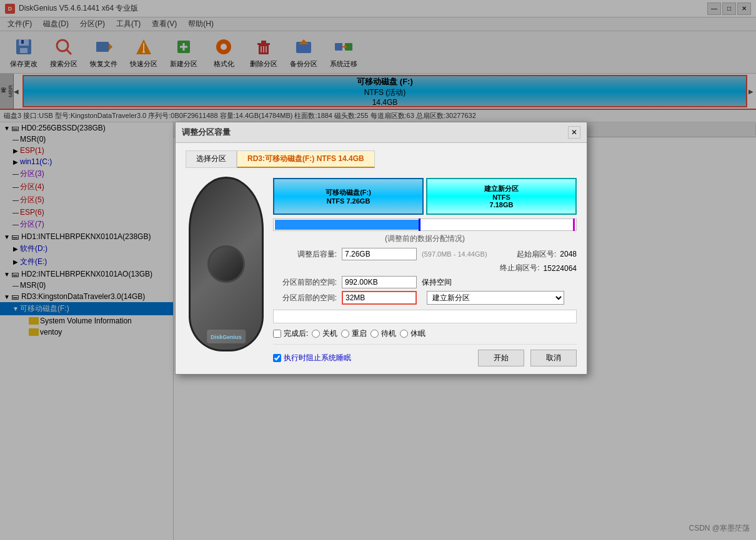  I want to click on part-right-size: 7.18GB, so click(502, 205).